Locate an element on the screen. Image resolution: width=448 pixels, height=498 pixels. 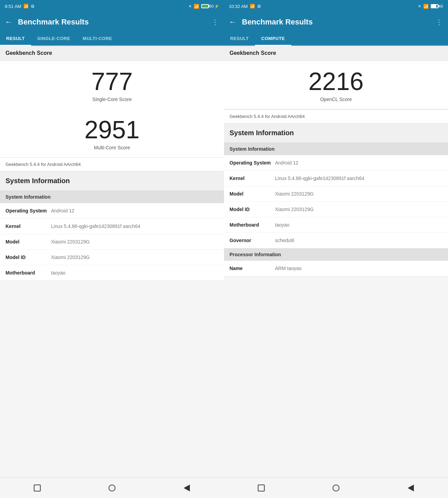
system-info-subsection-left: System Information is located at coordinates (112, 197).